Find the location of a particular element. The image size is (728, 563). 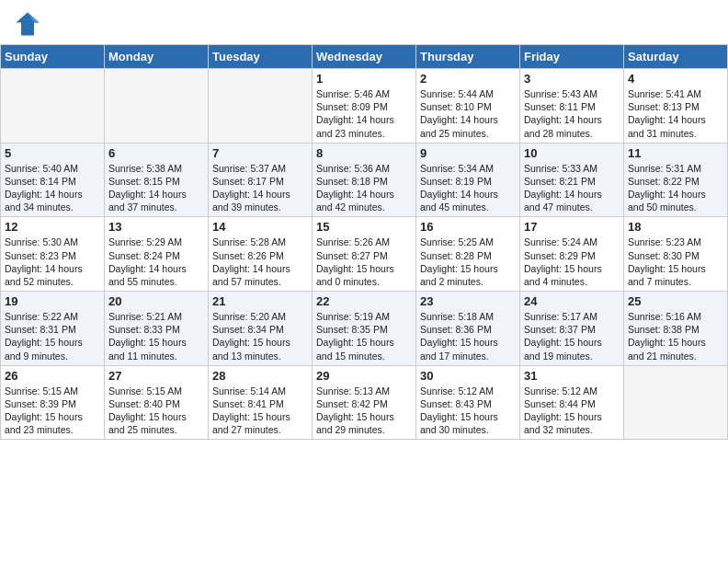

day-number: 31 is located at coordinates (572, 375).